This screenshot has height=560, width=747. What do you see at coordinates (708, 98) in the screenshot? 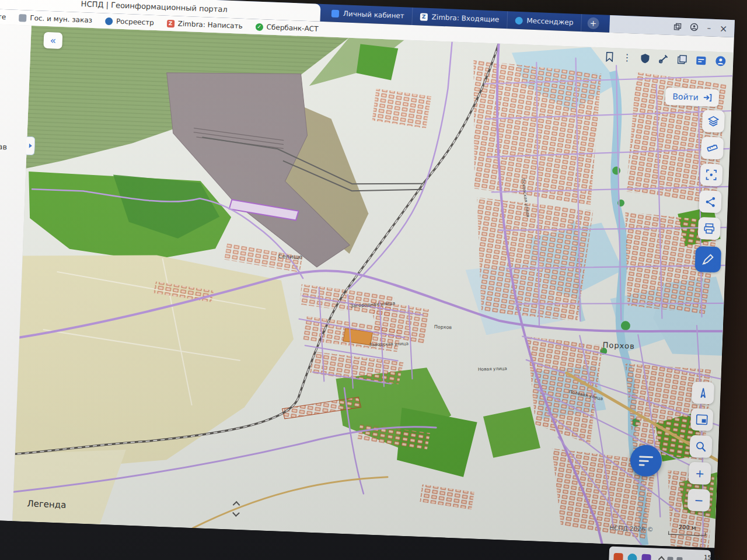
I see `login-arrow-icon` at bounding box center [708, 98].